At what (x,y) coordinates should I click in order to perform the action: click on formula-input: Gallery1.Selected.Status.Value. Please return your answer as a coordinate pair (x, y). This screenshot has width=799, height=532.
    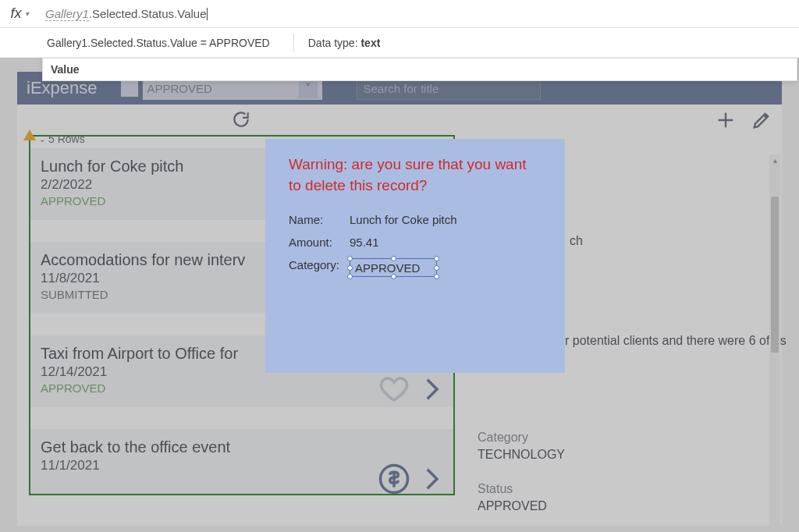
    Looking at the image, I should click on (419, 14).